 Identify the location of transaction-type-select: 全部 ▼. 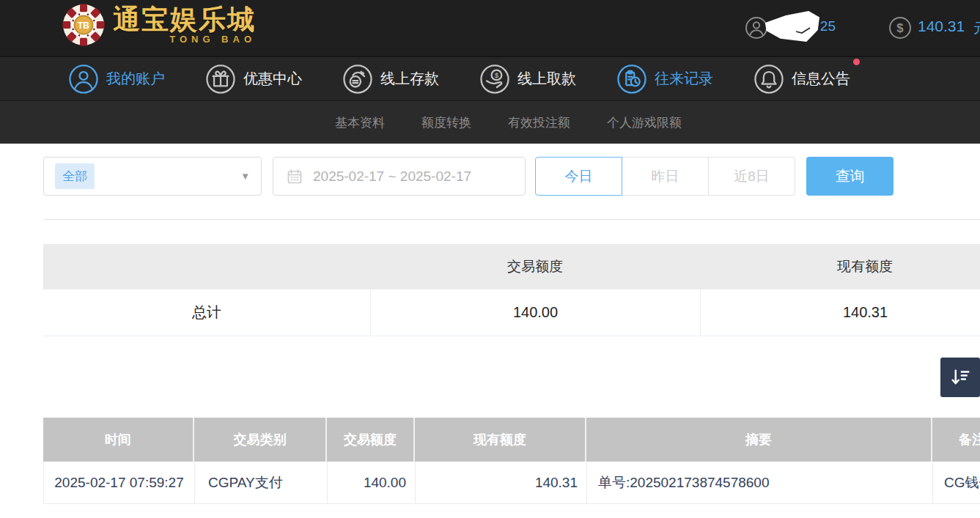
(152, 176).